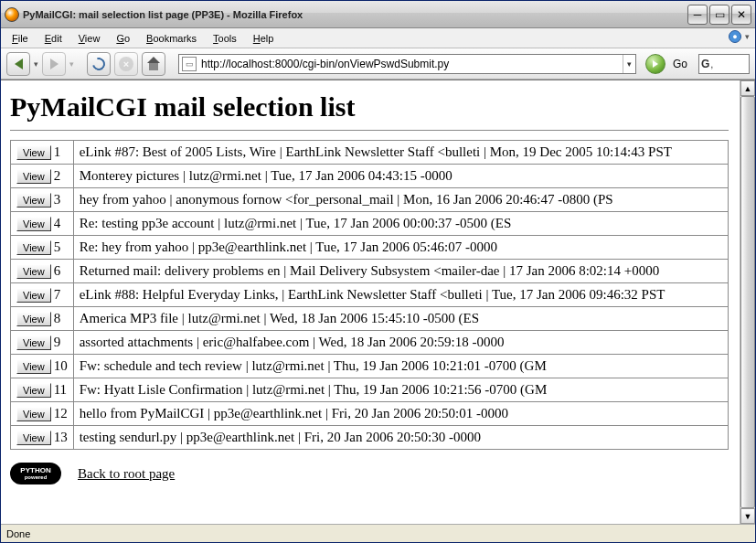 This screenshot has width=756, height=543. I want to click on back-history-dropdown: ▾, so click(37, 64).